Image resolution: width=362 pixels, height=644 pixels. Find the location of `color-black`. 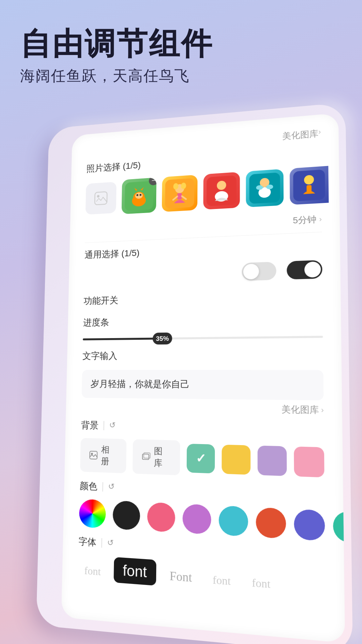

color-black is located at coordinates (126, 516).